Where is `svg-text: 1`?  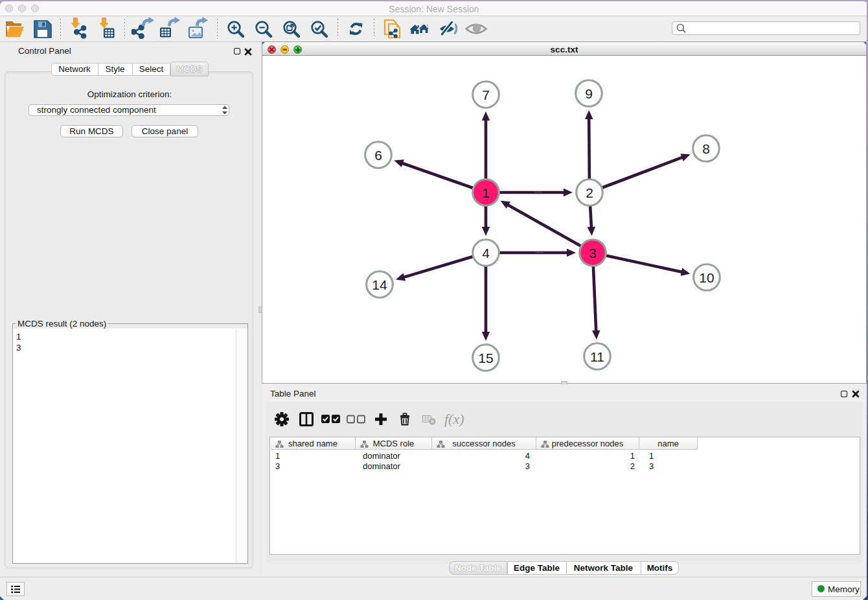 svg-text: 1 is located at coordinates (486, 193).